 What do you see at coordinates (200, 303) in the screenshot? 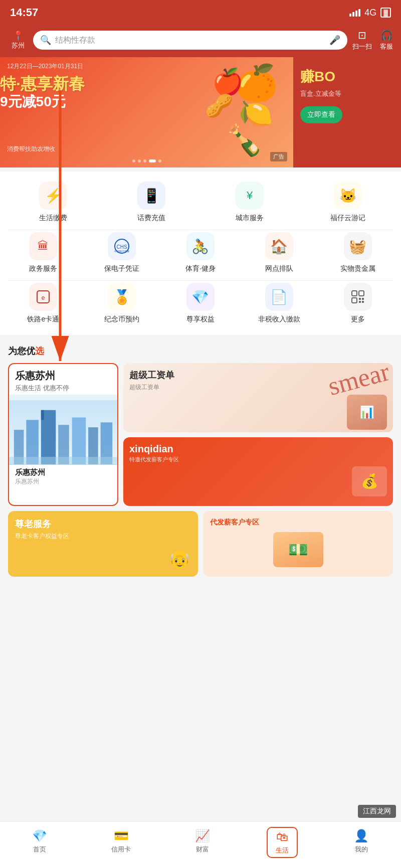
I see `service-item-privileges: 💎 尊享权益` at bounding box center [200, 303].